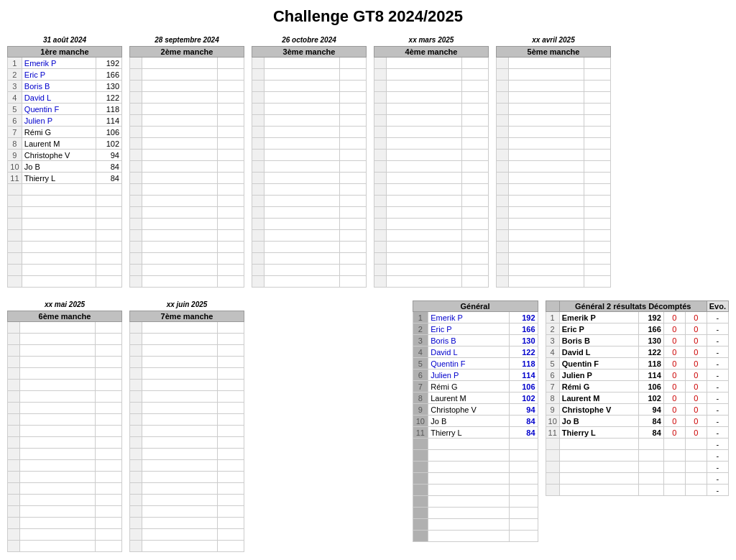 The image size is (736, 560). What do you see at coordinates (420, 398) in the screenshot?
I see `row-num: 8` at bounding box center [420, 398].